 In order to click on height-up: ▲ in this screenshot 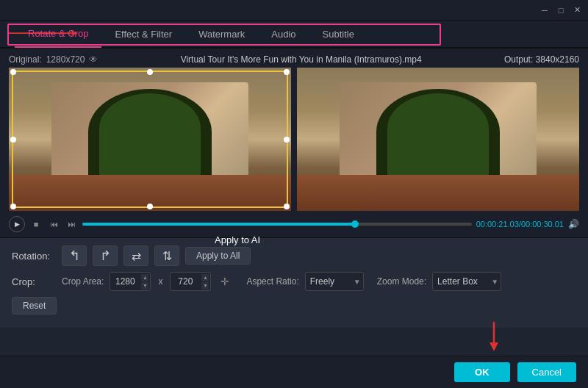, I will do `click(205, 278)`.